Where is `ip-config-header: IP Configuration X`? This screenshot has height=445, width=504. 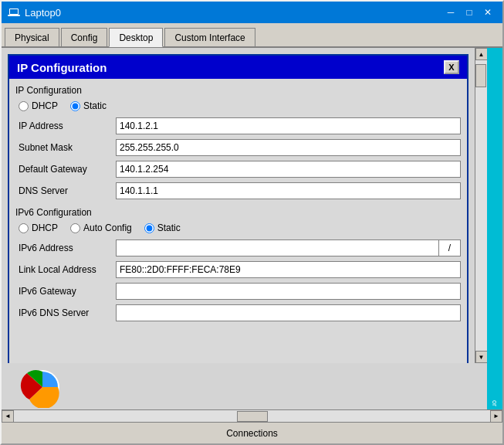
ip-config-header: IP Configuration X is located at coordinates (238, 67).